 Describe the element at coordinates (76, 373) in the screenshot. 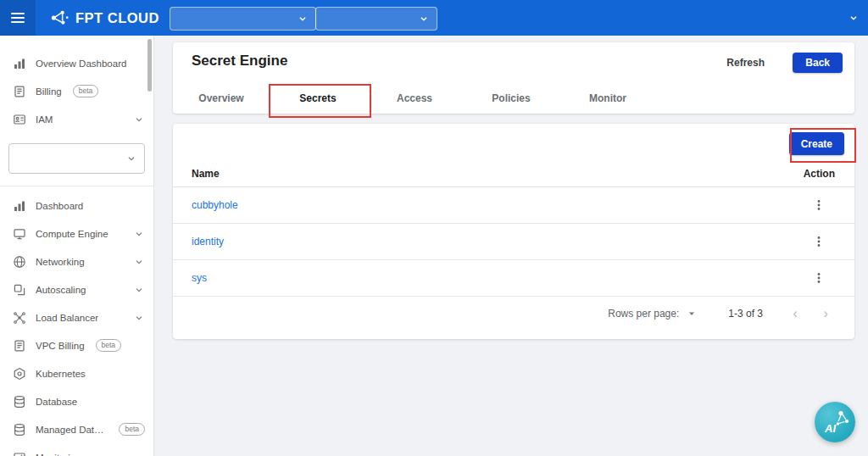

I see `sidebar-item-kubernetes: Kubernetes` at that location.